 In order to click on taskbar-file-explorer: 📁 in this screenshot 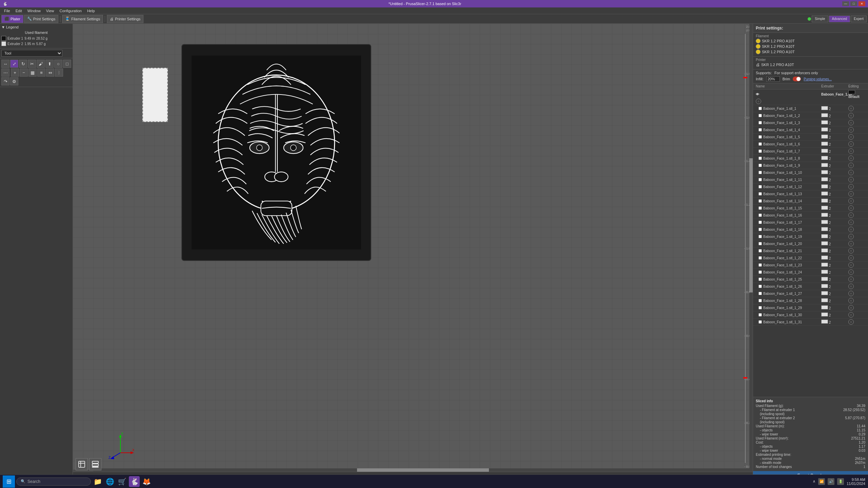, I will do `click(98, 482)`.